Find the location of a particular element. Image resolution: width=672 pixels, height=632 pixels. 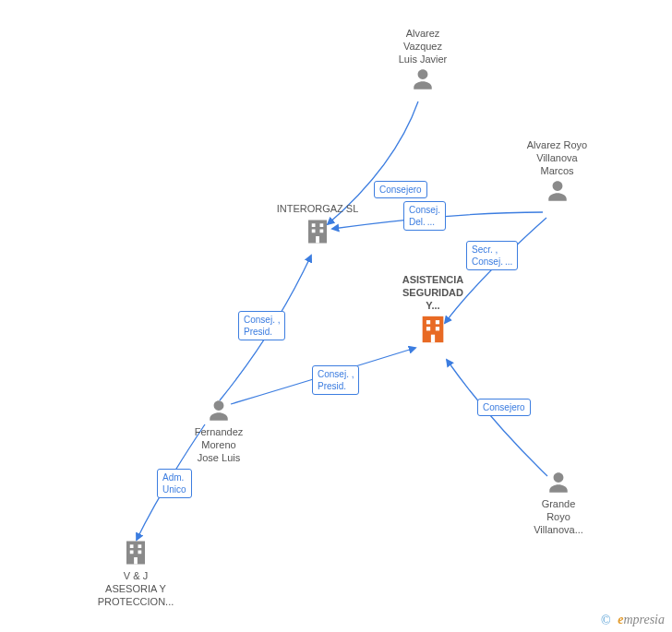

node-person-grande: Grande Royo Villanova... is located at coordinates (558, 504).